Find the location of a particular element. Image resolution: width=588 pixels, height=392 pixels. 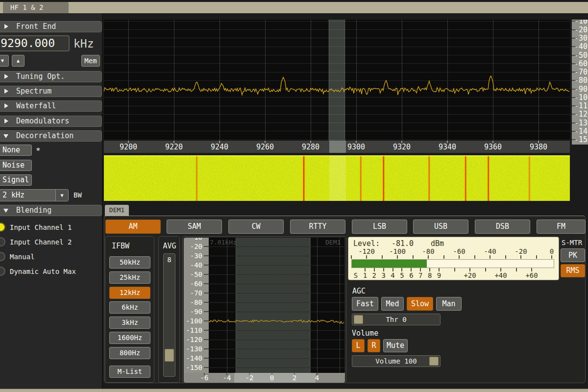

agc-threshold-slider: Thr 0 is located at coordinates (396, 319).